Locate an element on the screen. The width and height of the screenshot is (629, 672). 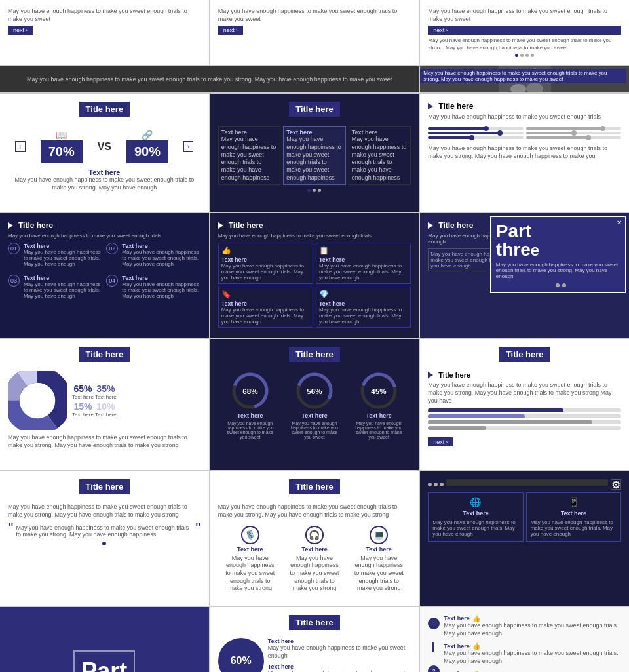
progbars-next-btn: next › is located at coordinates (440, 442).